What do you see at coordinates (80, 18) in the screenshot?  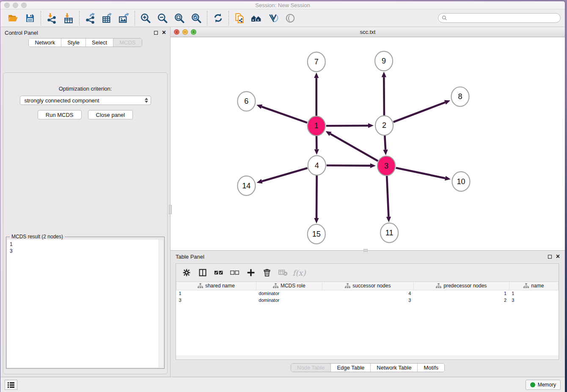 I see `toolbar-separator` at bounding box center [80, 18].